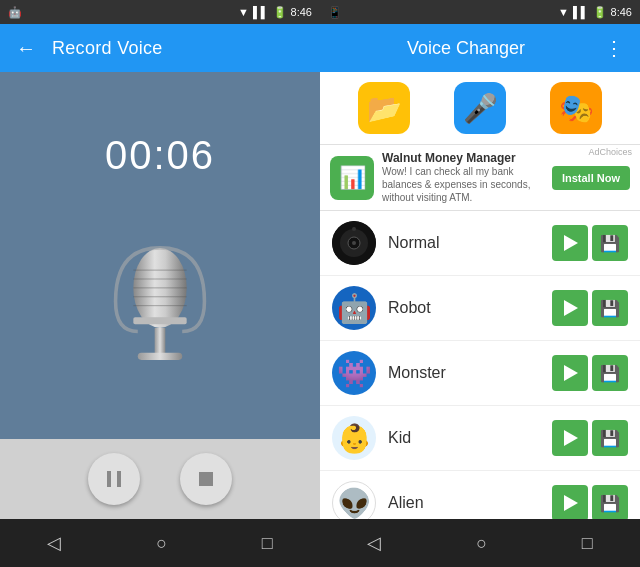 This screenshot has height=567, width=640. Describe the element at coordinates (160, 156) in the screenshot. I see `record-timer: 00:06` at that location.